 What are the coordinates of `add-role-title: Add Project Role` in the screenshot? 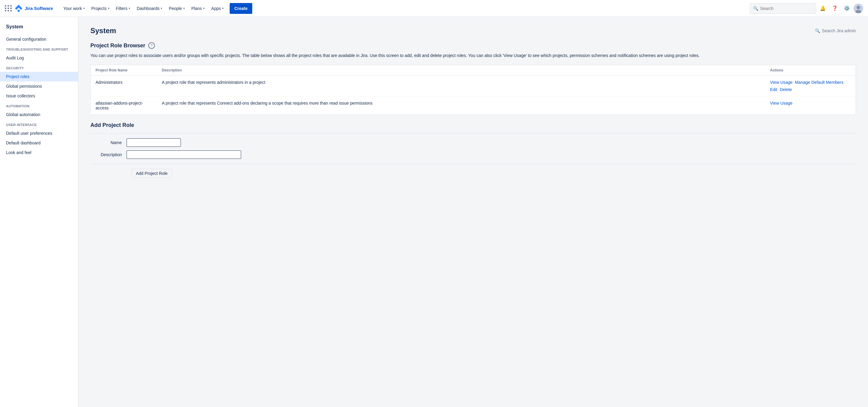 It's located at (473, 125).